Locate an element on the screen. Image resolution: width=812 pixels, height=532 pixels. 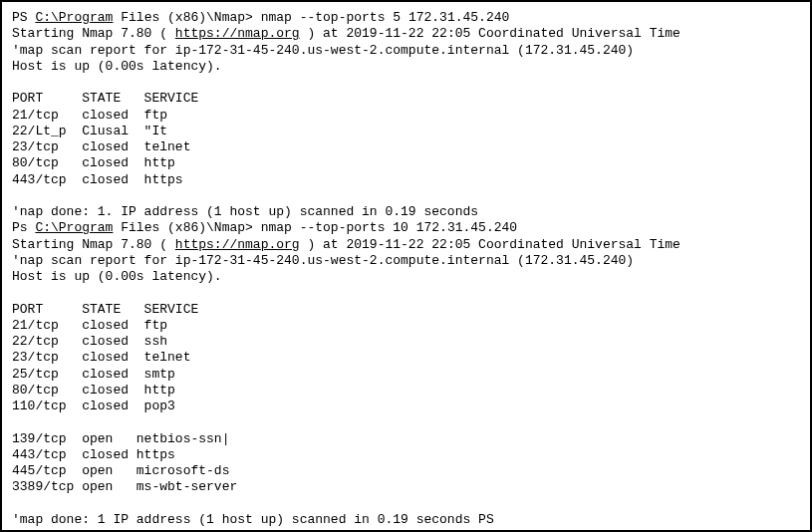
starting-line-1: Starting Nmap 7.80 ( https://nmap.org ) … is located at coordinates (406, 34).